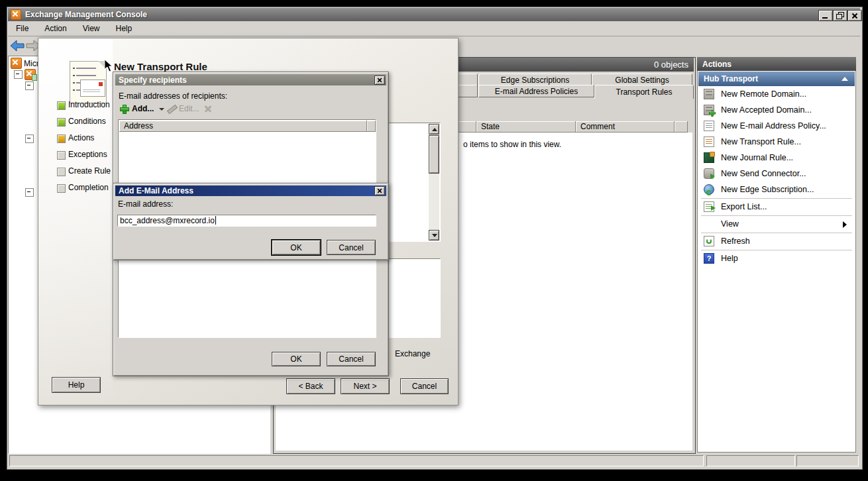 This screenshot has width=868, height=481. Describe the element at coordinates (709, 207) in the screenshot. I see `export-list-icon` at that location.